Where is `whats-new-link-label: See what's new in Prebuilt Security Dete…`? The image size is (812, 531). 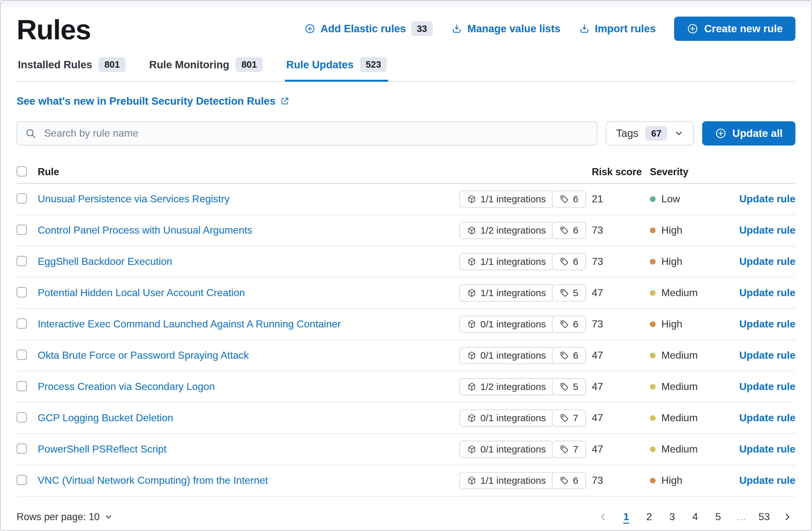
whats-new-link-label: See what's new in Prebuilt Security Dete… is located at coordinates (146, 101).